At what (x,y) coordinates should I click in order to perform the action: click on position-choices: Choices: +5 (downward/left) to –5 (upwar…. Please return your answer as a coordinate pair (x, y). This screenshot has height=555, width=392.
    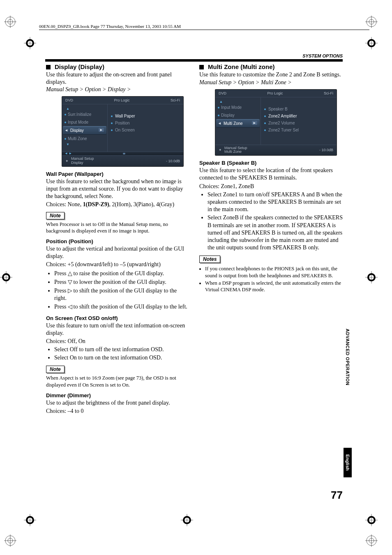
    Looking at the image, I should click on (118, 265).